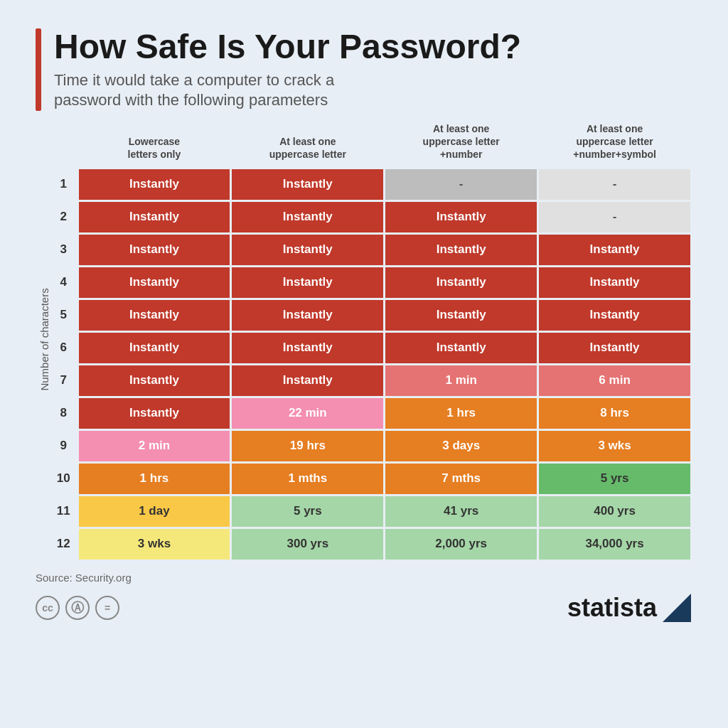 This screenshot has height=728, width=728. What do you see at coordinates (64, 184) in the screenshot?
I see `row-number: 1` at bounding box center [64, 184].